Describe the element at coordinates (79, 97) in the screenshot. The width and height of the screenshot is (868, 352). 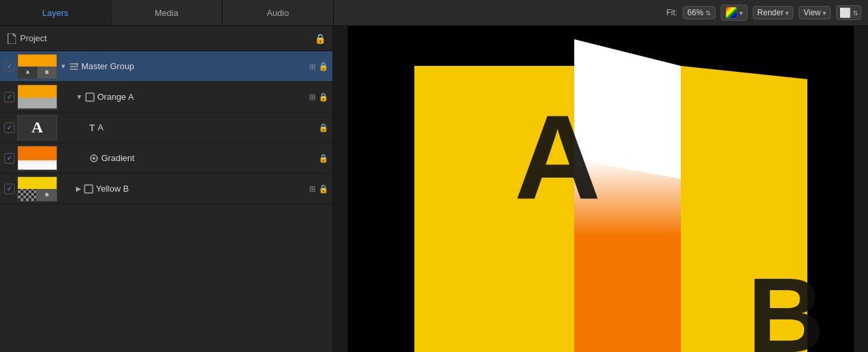
I see `orange-a-chevron: ▼` at that location.